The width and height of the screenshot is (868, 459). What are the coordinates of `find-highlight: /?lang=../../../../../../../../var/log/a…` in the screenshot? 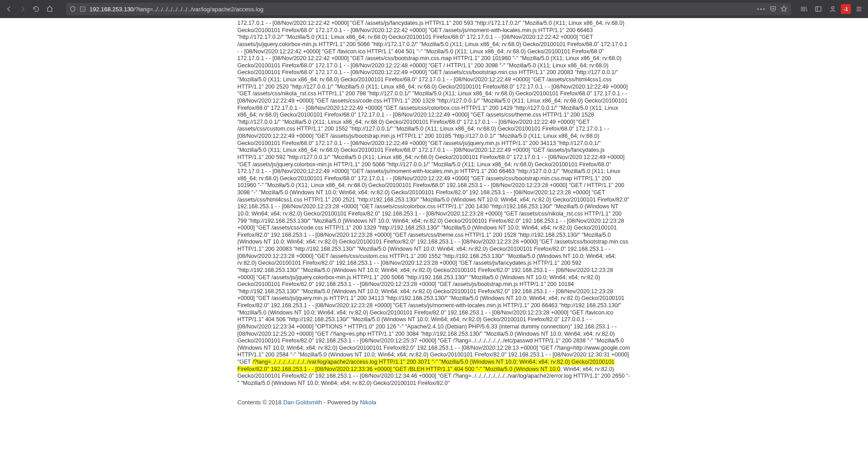 It's located at (426, 365).